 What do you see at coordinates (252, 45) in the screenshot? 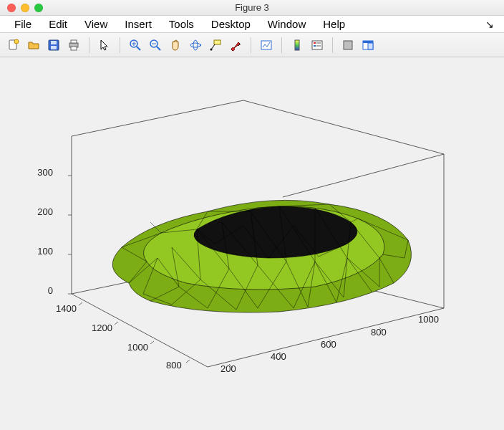
I see `toolbar` at bounding box center [252, 45].